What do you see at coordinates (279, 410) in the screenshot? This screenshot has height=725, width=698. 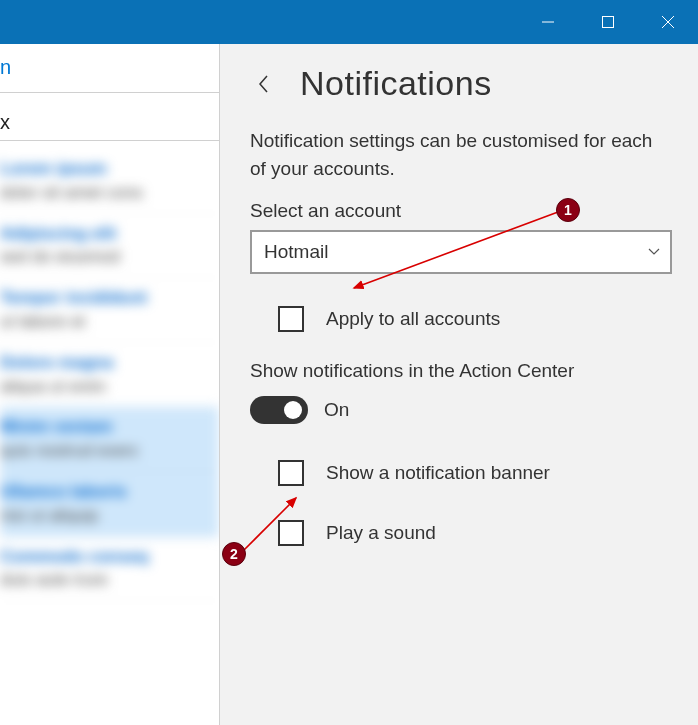 I see `action-center-toggle` at bounding box center [279, 410].